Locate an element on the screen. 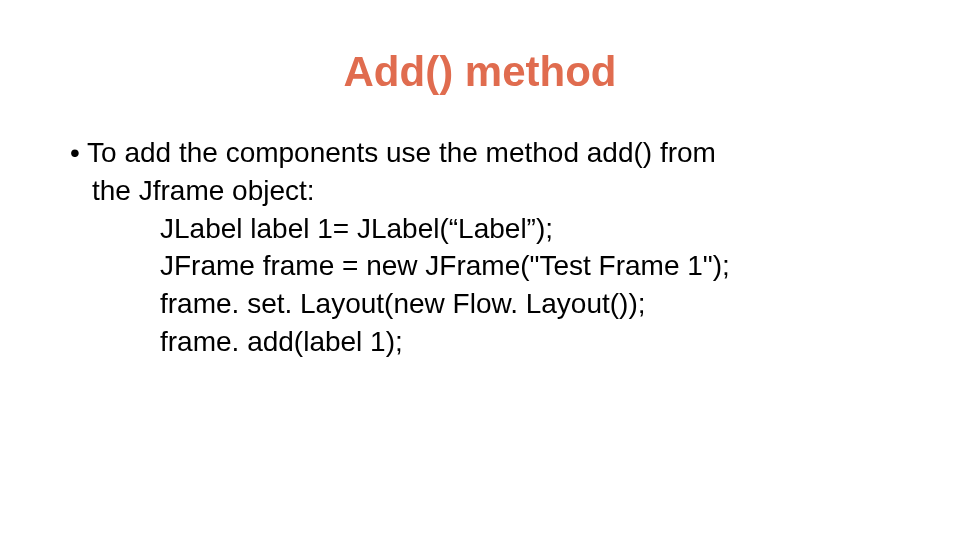  code-line-4: frame. add(label 1); is located at coordinates (480, 342).